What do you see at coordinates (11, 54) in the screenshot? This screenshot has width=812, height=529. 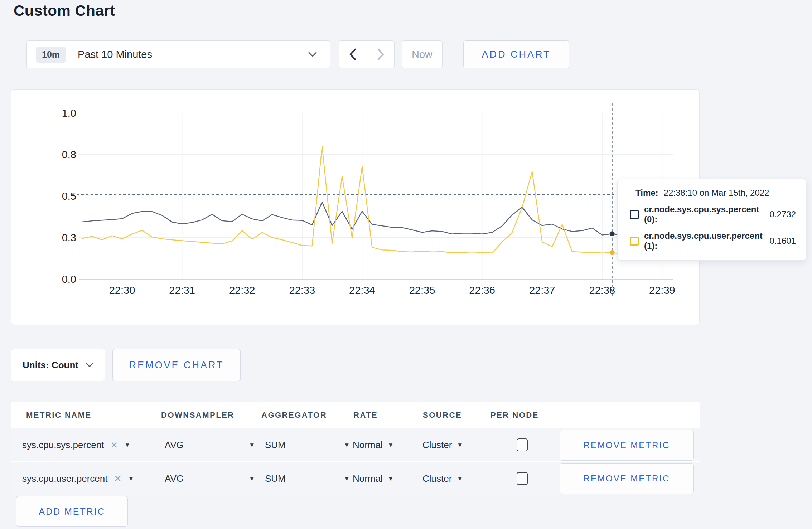 I see `toolbar-divider` at bounding box center [11, 54].